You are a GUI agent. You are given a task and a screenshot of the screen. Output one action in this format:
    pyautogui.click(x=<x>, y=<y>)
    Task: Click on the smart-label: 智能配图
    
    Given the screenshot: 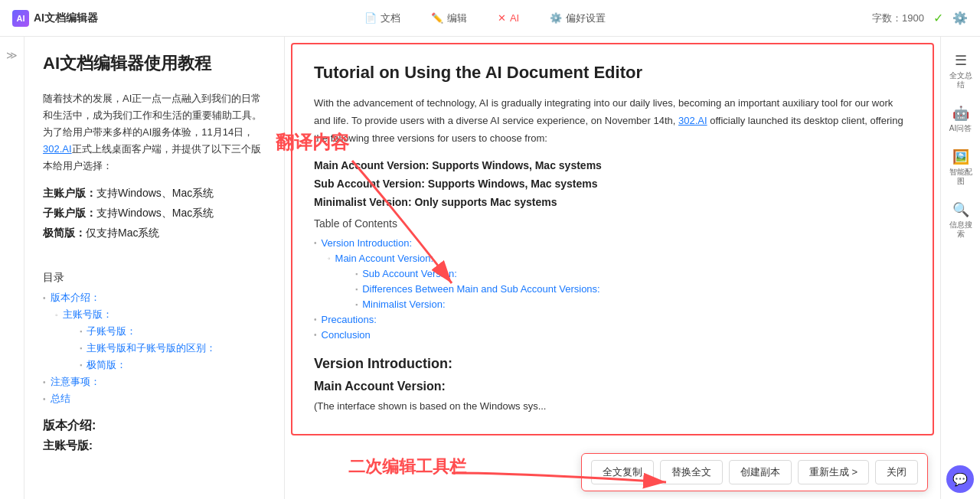 What is the action you would take?
    pyautogui.click(x=961, y=177)
    